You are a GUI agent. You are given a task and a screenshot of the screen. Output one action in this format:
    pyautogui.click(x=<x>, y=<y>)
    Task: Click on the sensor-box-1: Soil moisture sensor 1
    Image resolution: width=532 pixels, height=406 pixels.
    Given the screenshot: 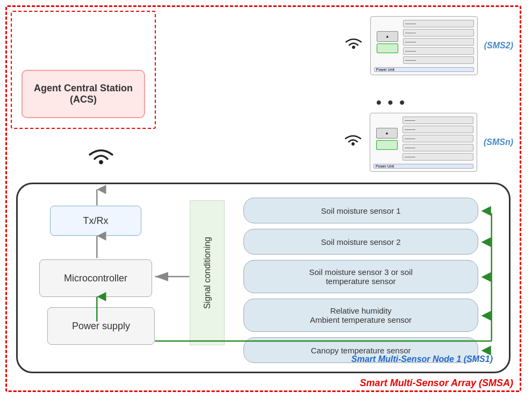 What is the action you would take?
    pyautogui.click(x=361, y=211)
    